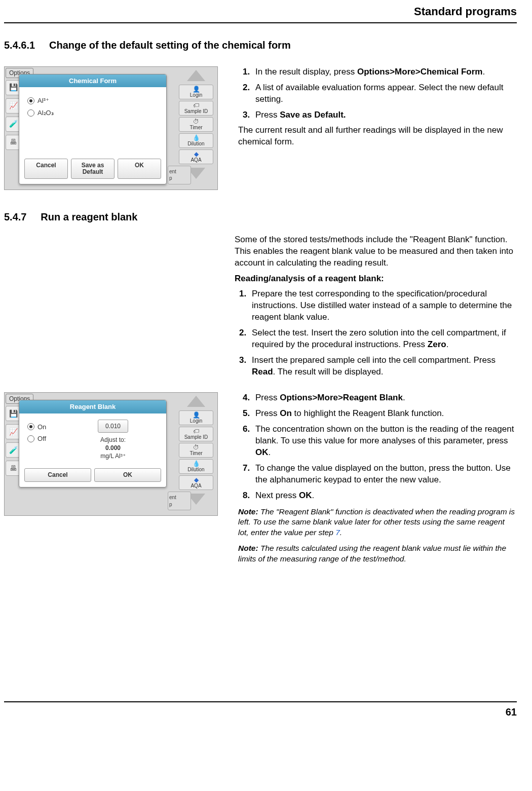 This screenshot has height=791, width=532. Describe the element at coordinates (383, 339) in the screenshot. I see `step: Select the test. Insert the zero solutio…` at that location.